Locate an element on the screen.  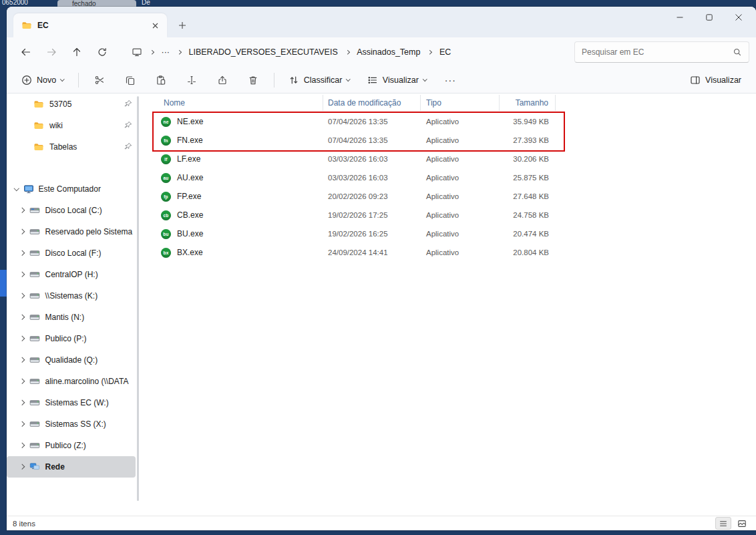
sidebar-item-drive-p: Publico (P:) is located at coordinates (75, 339).